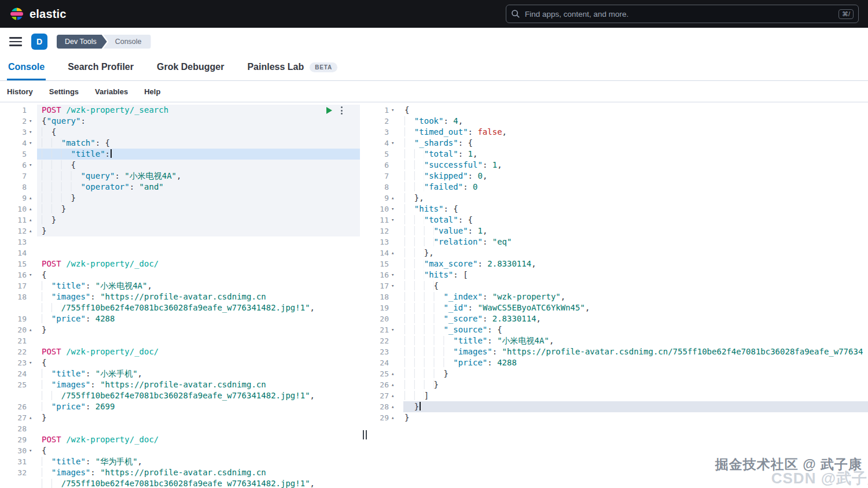  Describe the element at coordinates (198, 407) in the screenshot. I see `code-text: "price": 2699` at that location.